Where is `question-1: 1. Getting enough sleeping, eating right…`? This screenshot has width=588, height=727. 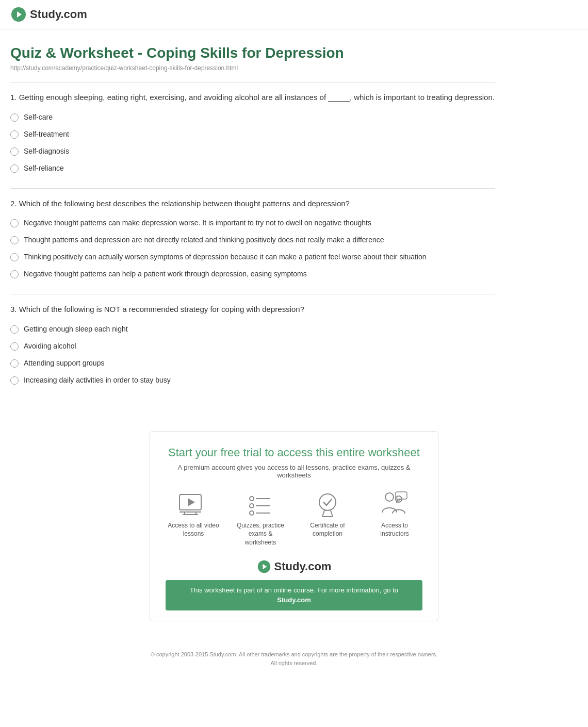 question-1: 1. Getting enough sleeping, eating right… is located at coordinates (253, 132).